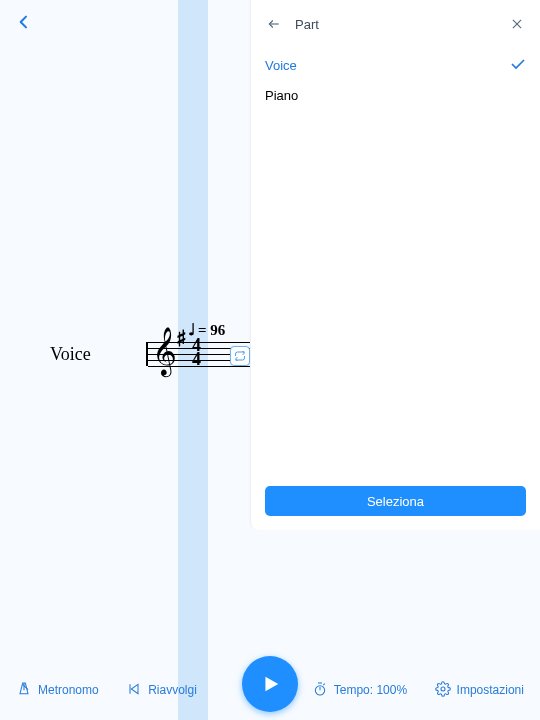 This screenshot has width=540, height=720. Describe the element at coordinates (240, 356) in the screenshot. I see `loop-button` at that location.